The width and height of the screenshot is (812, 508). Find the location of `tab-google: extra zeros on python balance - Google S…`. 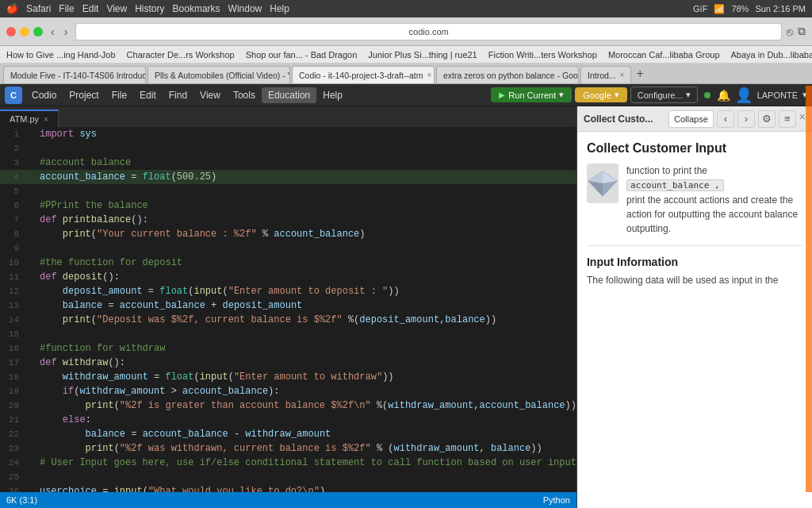

tab-google: extra zeros on python balance - Google S… is located at coordinates (508, 75).